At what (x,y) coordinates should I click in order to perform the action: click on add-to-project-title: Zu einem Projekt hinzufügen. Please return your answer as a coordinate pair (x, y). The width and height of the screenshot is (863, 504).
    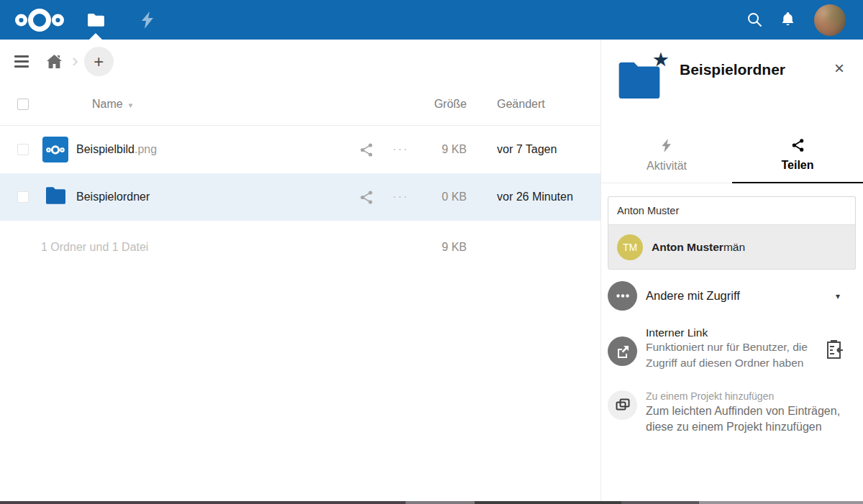
    Looking at the image, I should click on (751, 396).